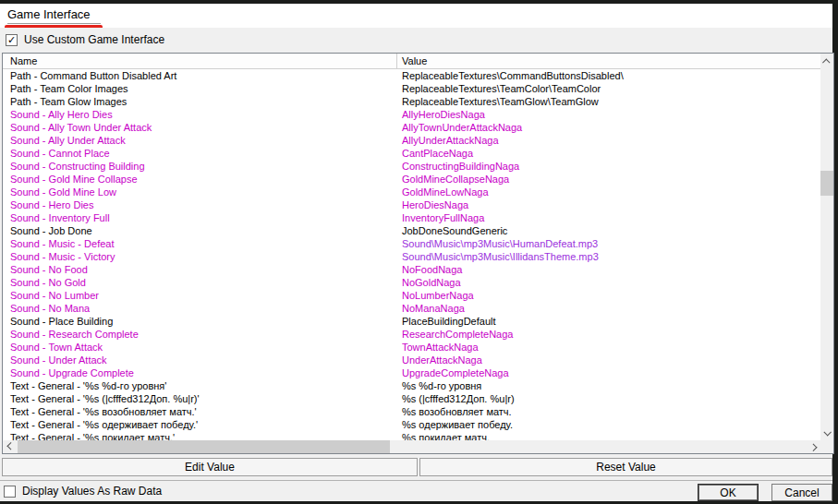 The height and width of the screenshot is (504, 838). Describe the element at coordinates (9, 491) in the screenshot. I see `checkbox-unchecked-icon` at that location.